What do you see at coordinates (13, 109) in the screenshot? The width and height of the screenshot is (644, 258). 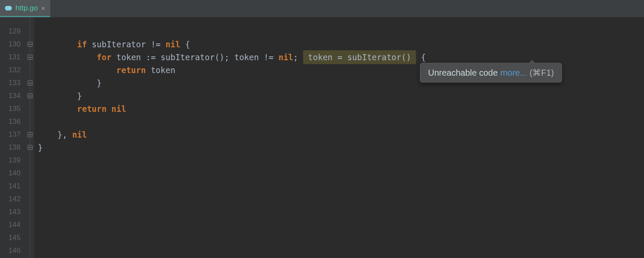 I see `line-number: 135` at bounding box center [13, 109].